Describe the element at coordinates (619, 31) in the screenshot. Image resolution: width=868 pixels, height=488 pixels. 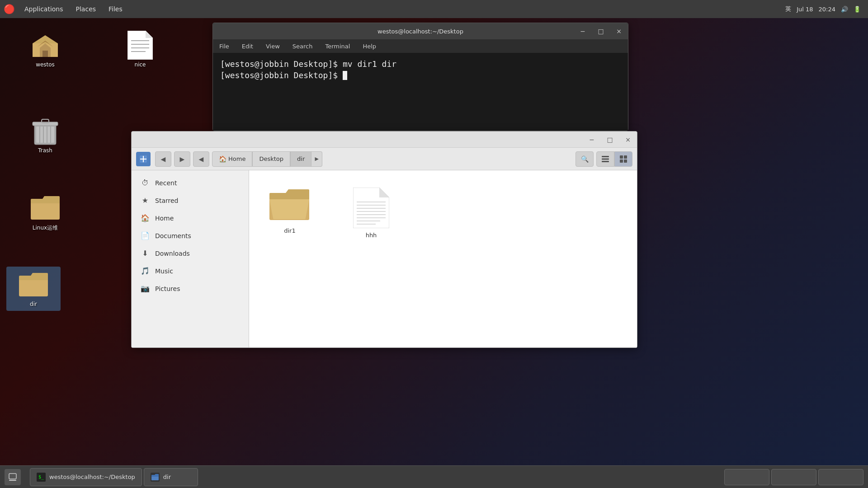
I see `terminal-close-button: ×` at that location.